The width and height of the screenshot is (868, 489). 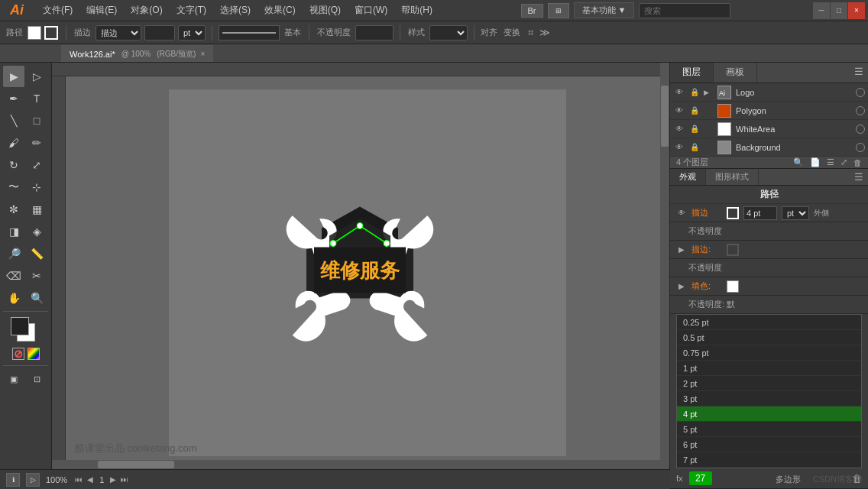 What do you see at coordinates (34, 354) in the screenshot?
I see `color-gradient-swatch` at bounding box center [34, 354].